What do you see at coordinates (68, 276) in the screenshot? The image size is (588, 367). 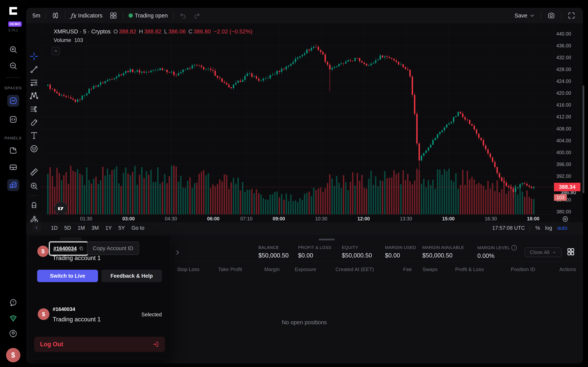 I see `switch-to-live-button: Switch to Live` at bounding box center [68, 276].